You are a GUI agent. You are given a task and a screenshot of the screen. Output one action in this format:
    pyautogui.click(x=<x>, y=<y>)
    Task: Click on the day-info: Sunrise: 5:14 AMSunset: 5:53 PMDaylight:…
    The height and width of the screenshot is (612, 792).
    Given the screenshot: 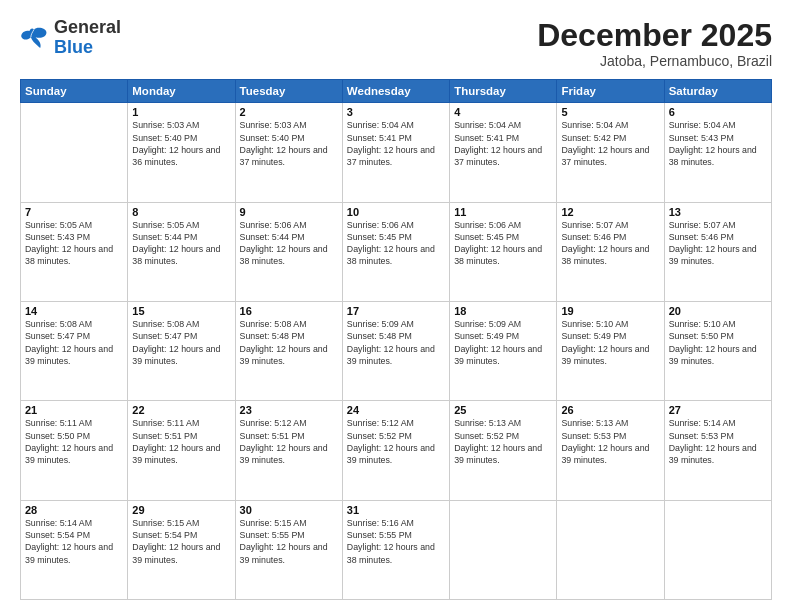 What is the action you would take?
    pyautogui.click(x=718, y=442)
    